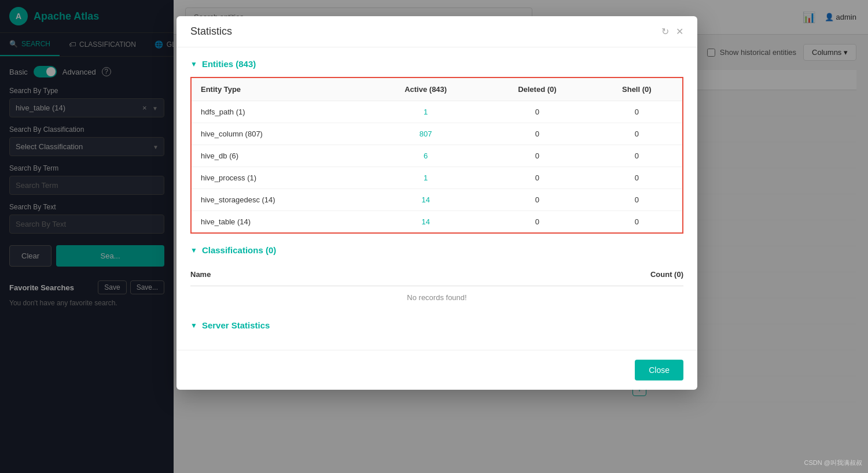 Image resolution: width=868 pixels, height=473 pixels. I want to click on refresh-icon-button: ↻, so click(665, 31).